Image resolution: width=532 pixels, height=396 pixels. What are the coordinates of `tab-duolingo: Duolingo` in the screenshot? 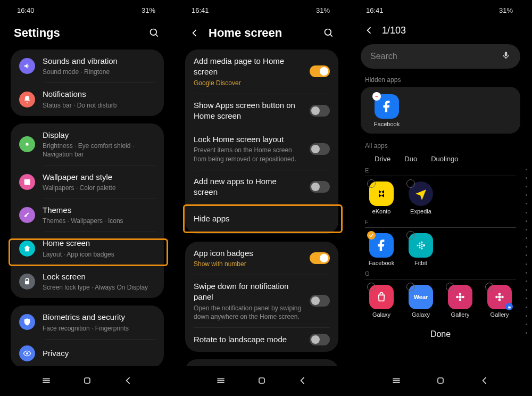 It's located at (445, 159).